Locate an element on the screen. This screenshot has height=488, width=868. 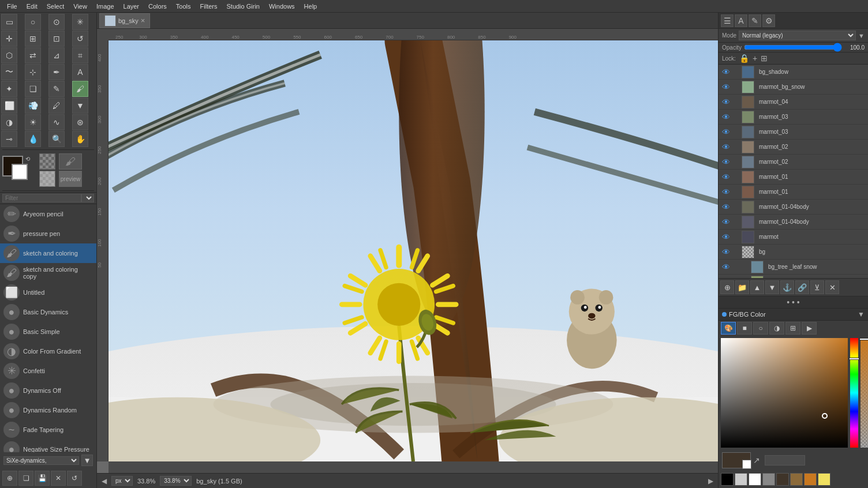
layer-vis-1: 👁 is located at coordinates (726, 87).